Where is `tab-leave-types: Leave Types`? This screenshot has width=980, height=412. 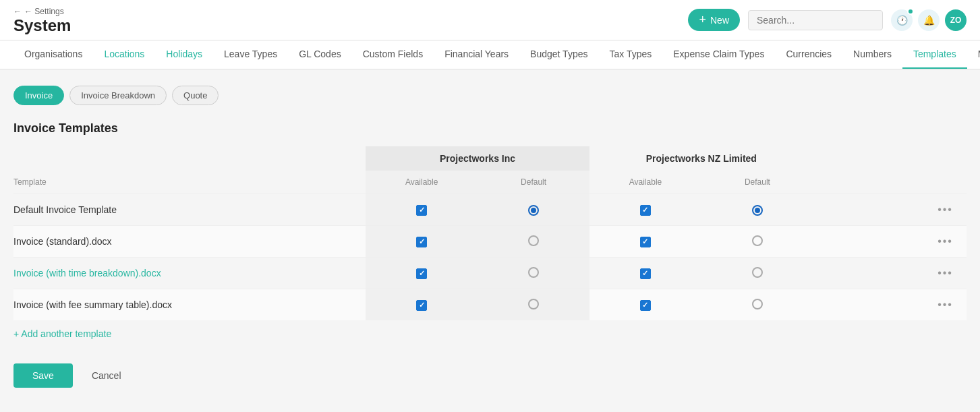 tab-leave-types: Leave Types is located at coordinates (251, 55).